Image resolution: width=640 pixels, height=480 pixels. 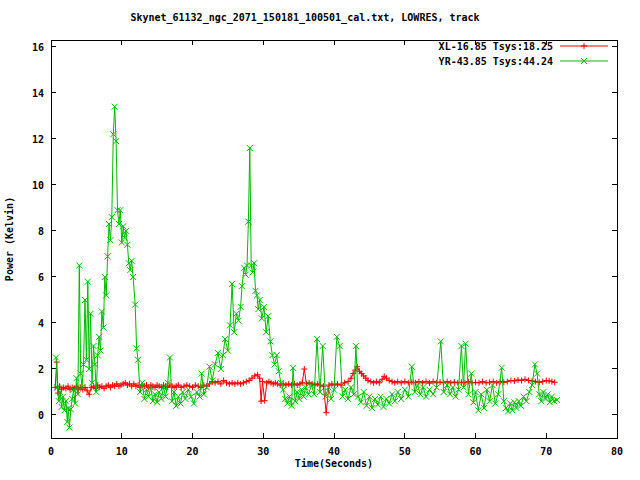 What do you see at coordinates (584, 46) in the screenshot?
I see `legend-sample-marker` at bounding box center [584, 46].